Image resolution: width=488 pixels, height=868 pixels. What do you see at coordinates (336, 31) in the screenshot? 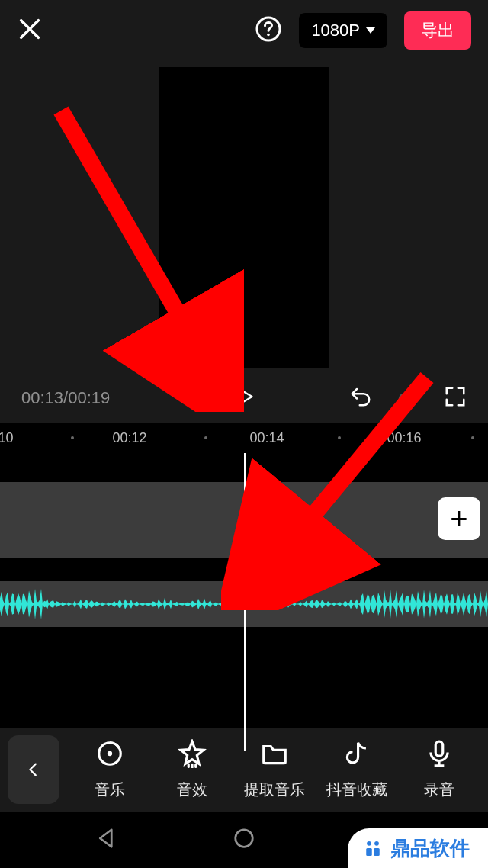
I see `resolution-label: 1080P` at bounding box center [336, 31].